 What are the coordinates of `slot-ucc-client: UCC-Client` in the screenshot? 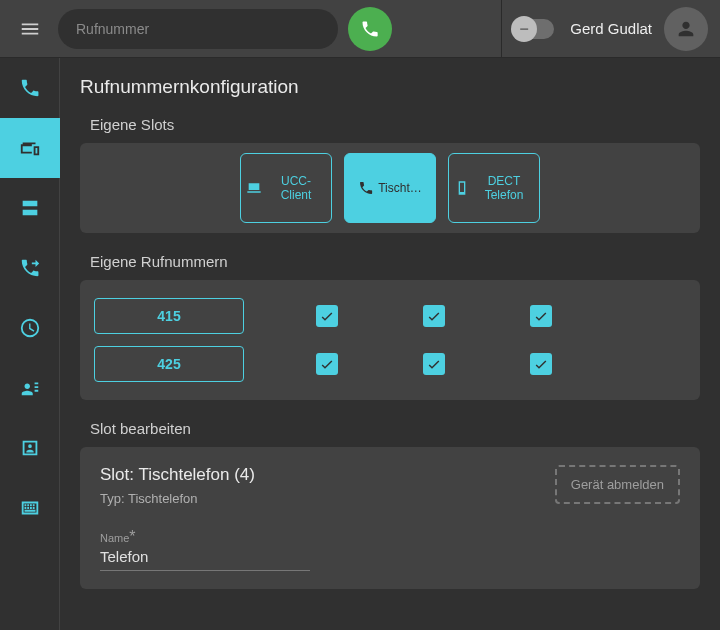 It's located at (286, 188).